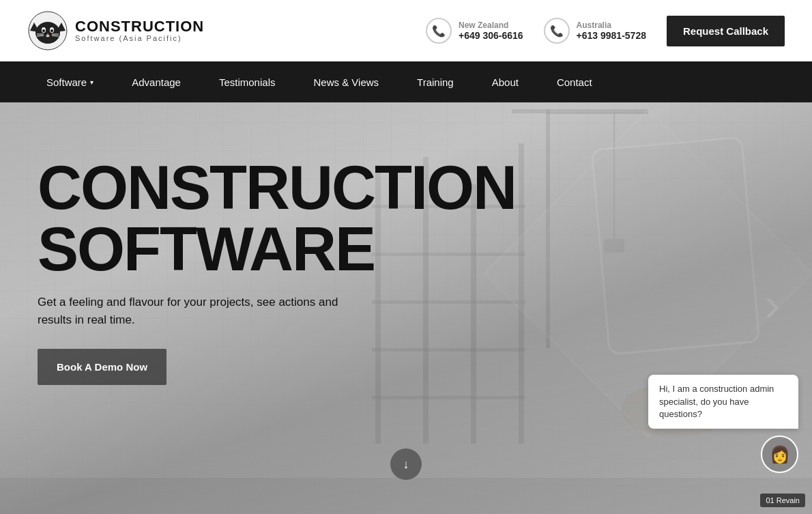 This screenshot has width=812, height=514. What do you see at coordinates (70, 82) in the screenshot?
I see `nav-link-software: Software ▾` at bounding box center [70, 82].